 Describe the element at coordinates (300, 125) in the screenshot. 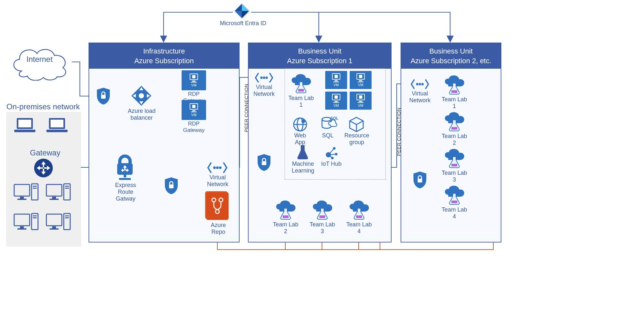

I see `web-app-icon` at that location.